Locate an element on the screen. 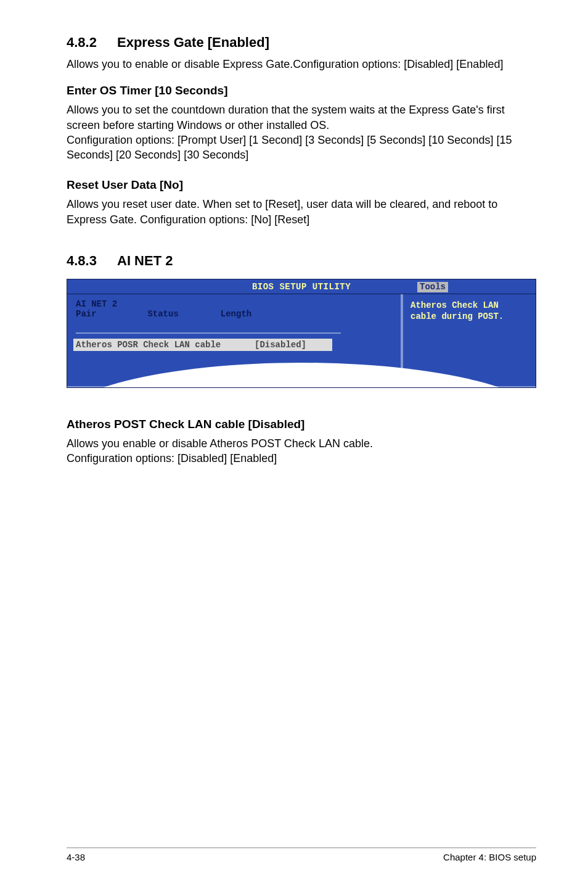 The height and width of the screenshot is (887, 588). sub-body-reset-user-data: Allows you reset user date. When set to … is located at coordinates (301, 212).